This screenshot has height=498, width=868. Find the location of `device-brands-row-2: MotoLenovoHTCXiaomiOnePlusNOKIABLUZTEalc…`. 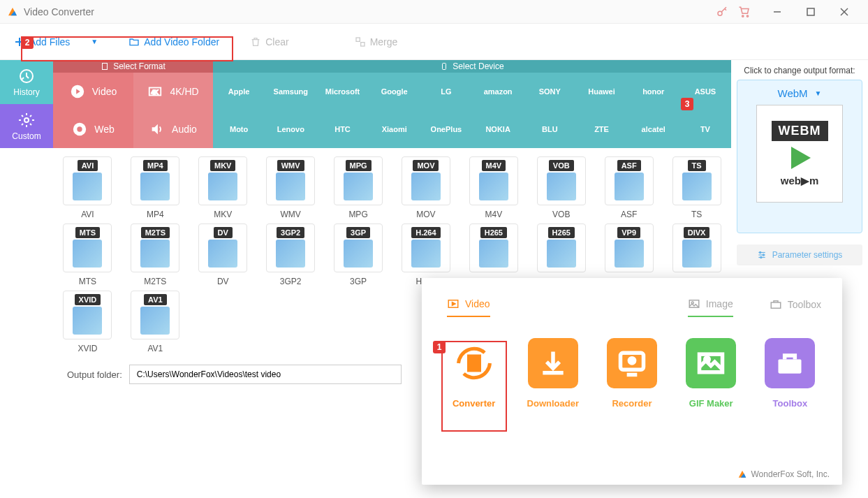

device-brands-row-2: MotoLenovoHTCXiaomiOnePlusNOKIABLUZTEalc… is located at coordinates (472, 129).